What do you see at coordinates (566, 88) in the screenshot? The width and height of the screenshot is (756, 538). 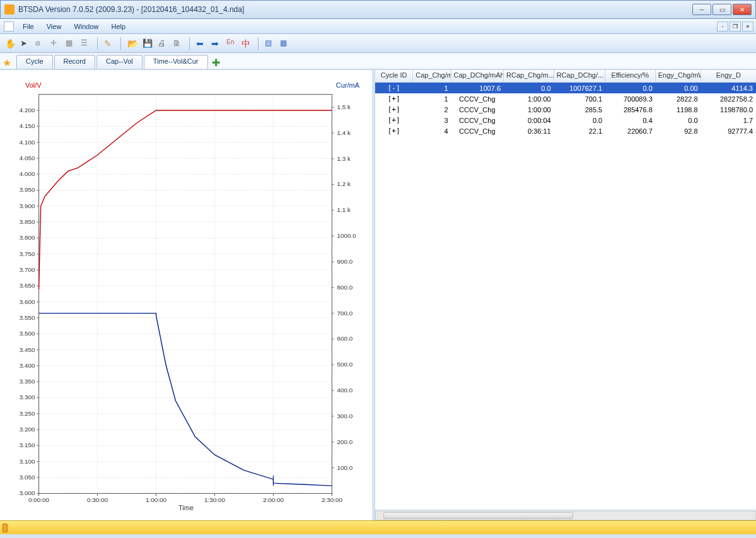 I see `table-row: [-] 1 1007.6 0.0 1007627.1 0.0 0.00 4114…` at bounding box center [566, 88].